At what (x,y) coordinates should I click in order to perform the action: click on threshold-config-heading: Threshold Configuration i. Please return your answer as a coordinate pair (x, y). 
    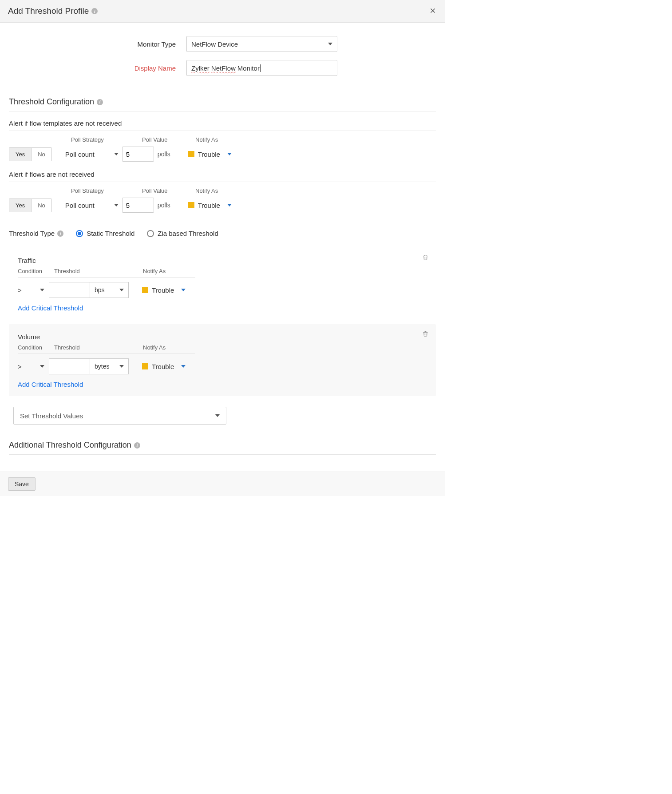
    Looking at the image, I should click on (222, 102).